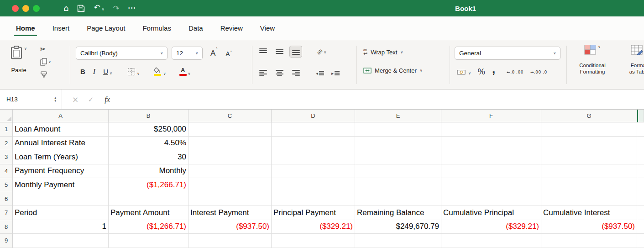  I want to click on align-right-button, so click(296, 73).